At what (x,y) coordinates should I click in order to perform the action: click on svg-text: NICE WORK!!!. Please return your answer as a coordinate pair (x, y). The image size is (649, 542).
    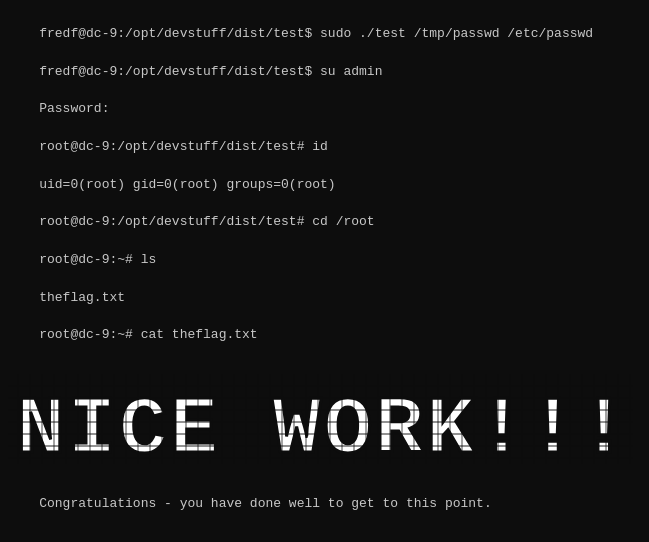
    Looking at the image, I should click on (324, 424).